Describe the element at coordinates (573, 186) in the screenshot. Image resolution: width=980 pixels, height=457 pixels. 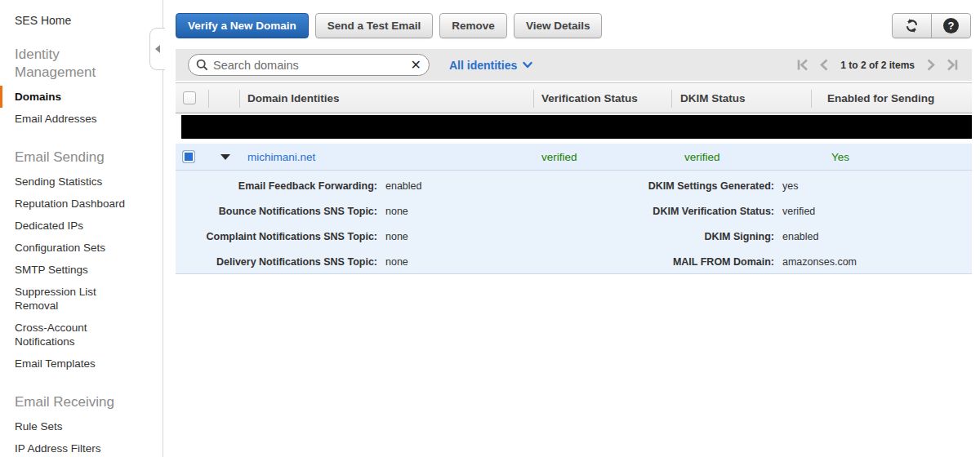
I see `detail-row: Email Feedback Forwarding: enabled DKIM …` at that location.